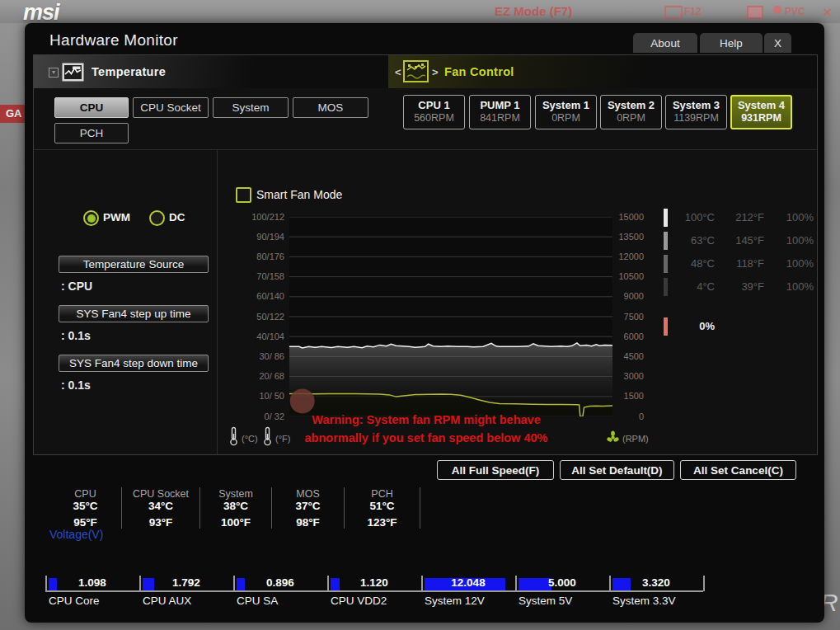  What do you see at coordinates (382, 506) in the screenshot?
I see `readout-celsius: 51°C` at bounding box center [382, 506].